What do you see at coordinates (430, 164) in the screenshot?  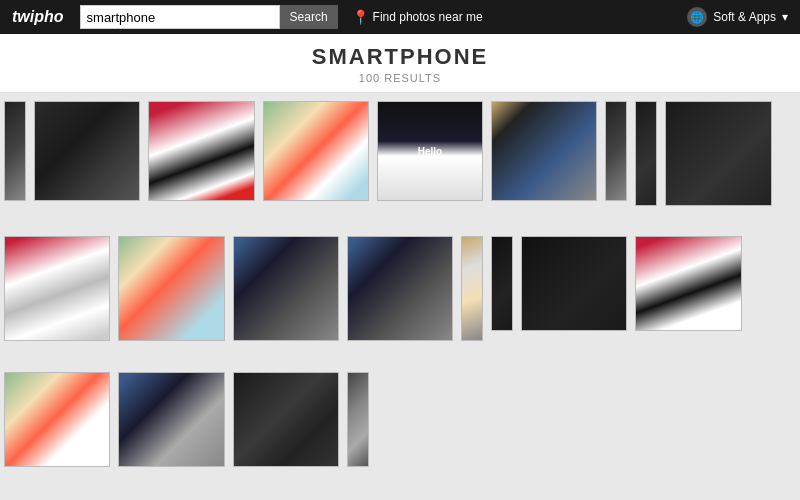 I see `list-item: Hello` at bounding box center [430, 164].